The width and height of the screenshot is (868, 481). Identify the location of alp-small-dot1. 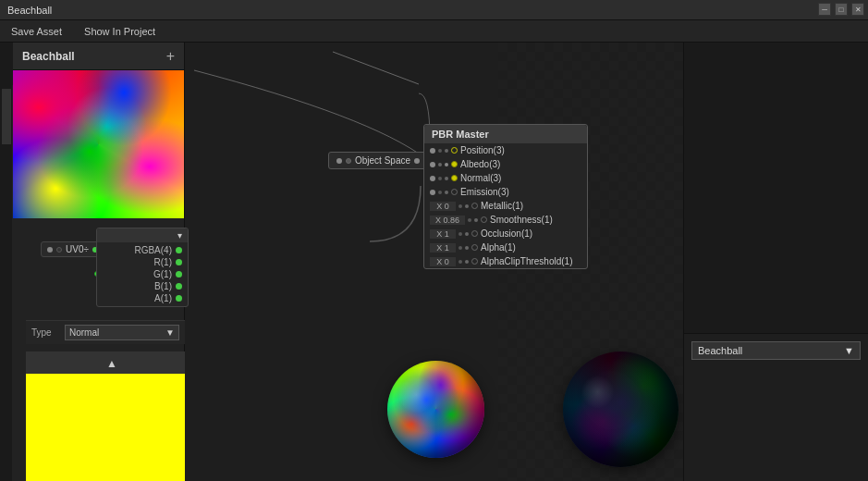
(460, 248).